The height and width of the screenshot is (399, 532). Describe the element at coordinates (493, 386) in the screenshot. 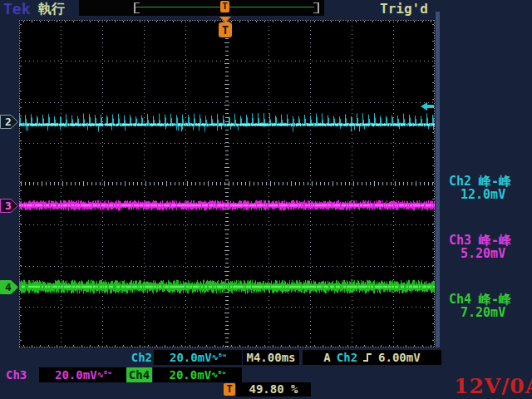

I see `aux-supply-readout: 12V/0A` at that location.